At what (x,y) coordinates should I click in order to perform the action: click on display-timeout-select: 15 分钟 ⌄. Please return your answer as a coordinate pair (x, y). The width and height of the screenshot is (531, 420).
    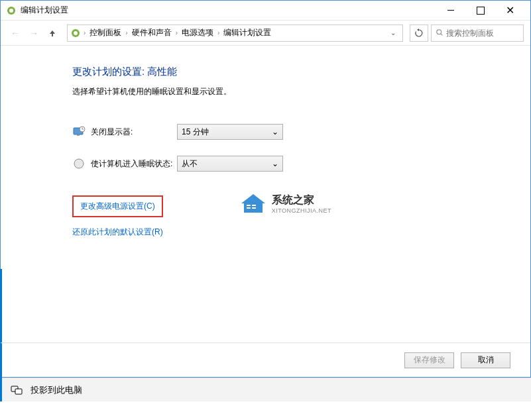
    Looking at the image, I should click on (230, 132).